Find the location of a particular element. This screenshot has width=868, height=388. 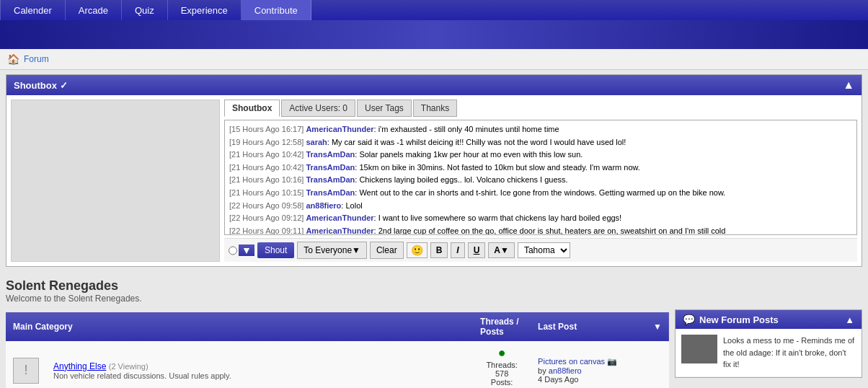

msg-user: sarah is located at coordinates (316, 142).